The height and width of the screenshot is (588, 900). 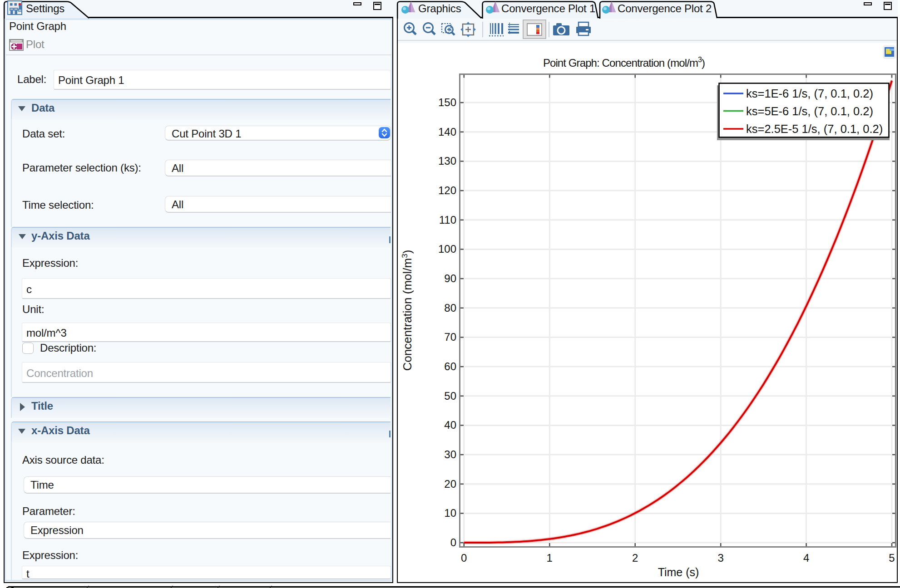 I want to click on svg-text: 1, so click(x=549, y=558).